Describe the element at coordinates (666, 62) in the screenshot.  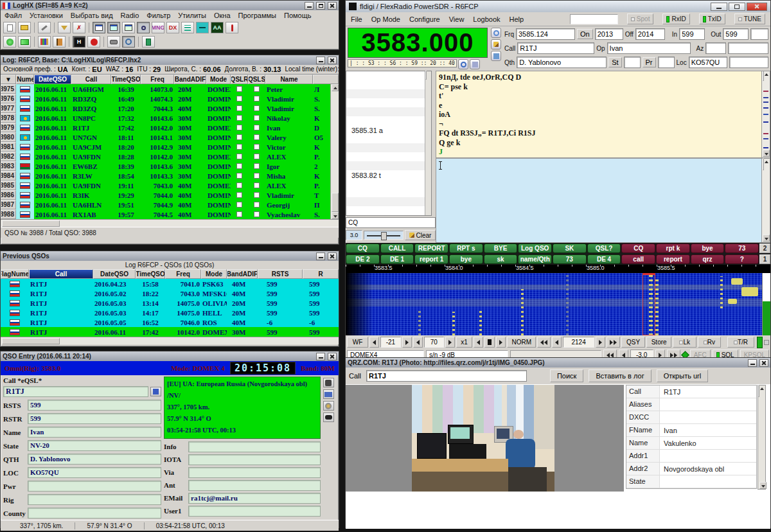
I see `pr-input` at that location.